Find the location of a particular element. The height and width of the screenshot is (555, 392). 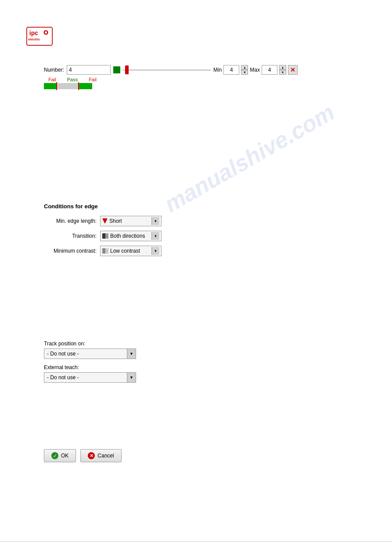

transition-label: Transition: is located at coordinates (70, 236).